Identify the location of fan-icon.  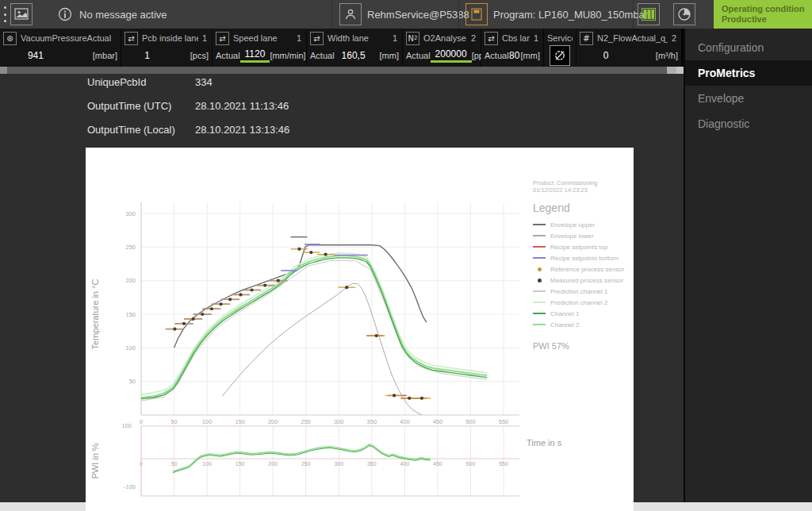
(684, 14).